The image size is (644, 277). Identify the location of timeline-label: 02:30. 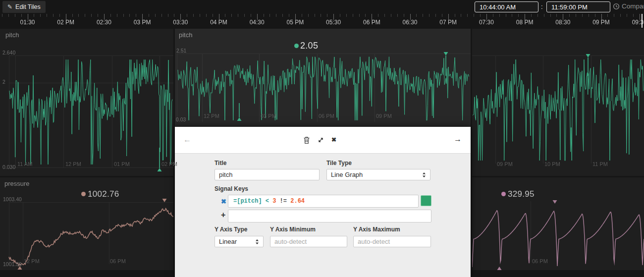
(104, 22).